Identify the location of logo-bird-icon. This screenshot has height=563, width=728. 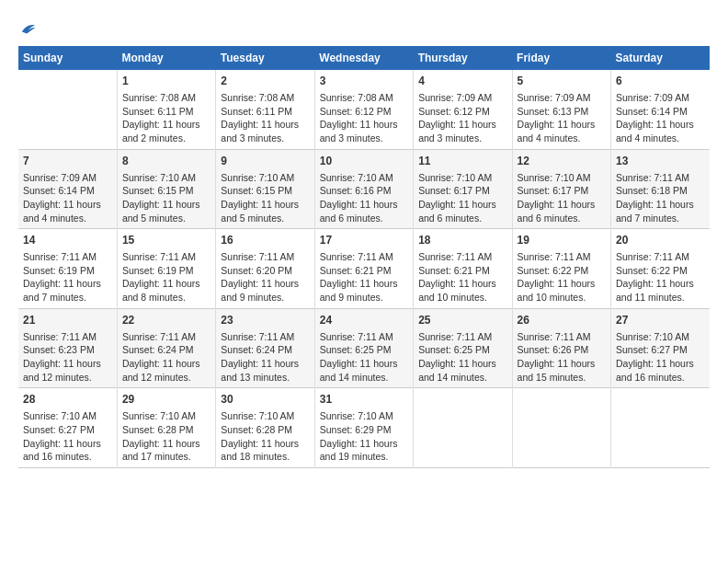
(28, 29).